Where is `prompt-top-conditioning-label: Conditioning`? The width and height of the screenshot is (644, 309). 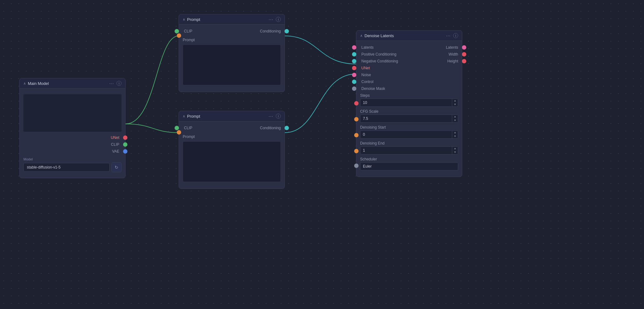
prompt-top-conditioning-label: Conditioning is located at coordinates (270, 31).